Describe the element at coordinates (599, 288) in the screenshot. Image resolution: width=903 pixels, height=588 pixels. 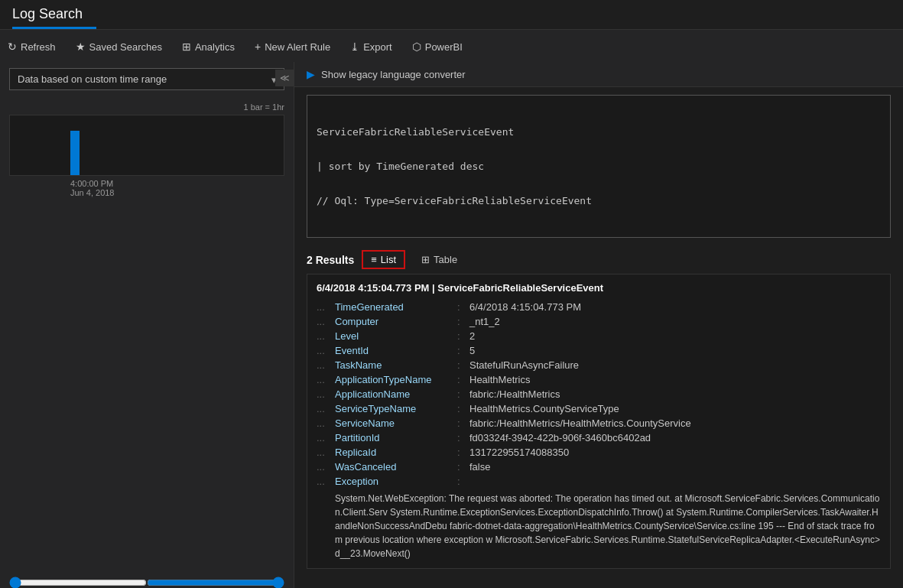
I see `result-title: 6/4/2018 4:15:04.773 PM | ServiceFabricR…` at that location.